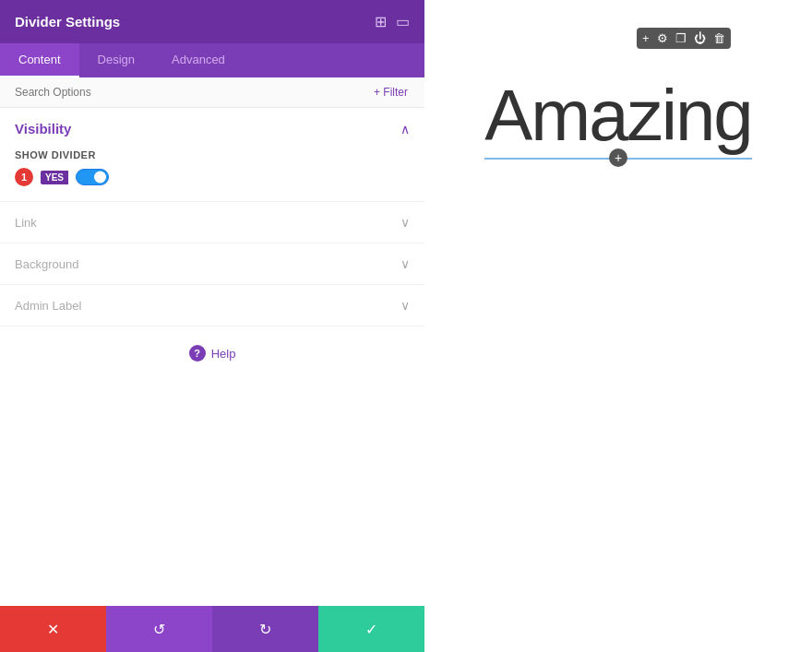 This screenshot has height=652, width=812. I want to click on add-element-icon: +, so click(618, 158).